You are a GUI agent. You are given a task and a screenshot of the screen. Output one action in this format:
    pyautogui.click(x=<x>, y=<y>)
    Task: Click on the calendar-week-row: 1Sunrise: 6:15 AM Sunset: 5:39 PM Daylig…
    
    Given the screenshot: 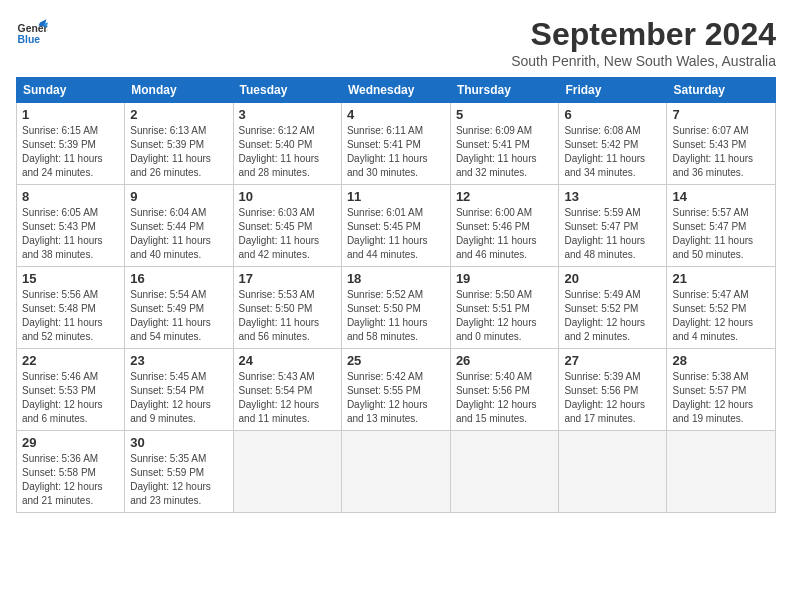 What is the action you would take?
    pyautogui.click(x=396, y=144)
    